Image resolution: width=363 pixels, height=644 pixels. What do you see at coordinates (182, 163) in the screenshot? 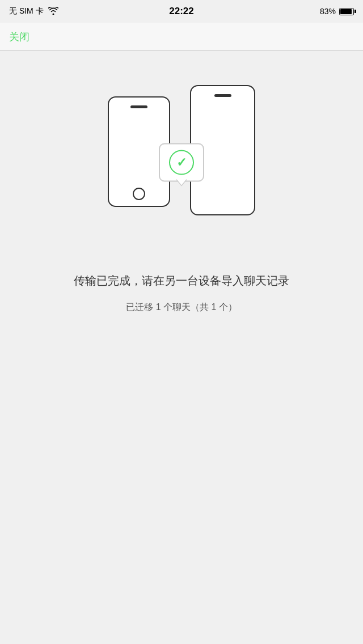
I see `checkmark-icon: ✓` at bounding box center [182, 163].